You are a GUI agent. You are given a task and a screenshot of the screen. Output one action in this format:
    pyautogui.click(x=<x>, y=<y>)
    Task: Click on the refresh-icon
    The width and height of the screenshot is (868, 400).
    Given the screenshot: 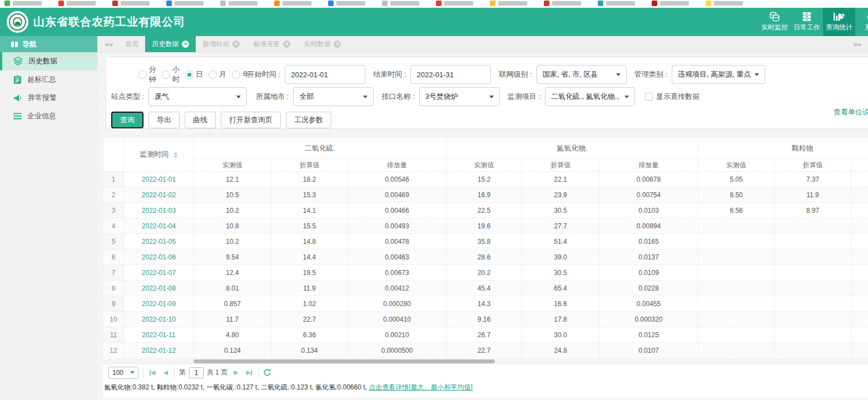 What is the action you would take?
    pyautogui.click(x=267, y=372)
    